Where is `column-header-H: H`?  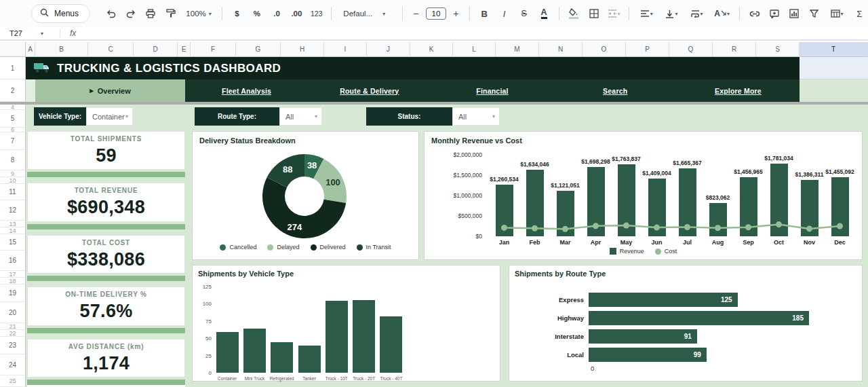
column-header-H: H is located at coordinates (302, 50).